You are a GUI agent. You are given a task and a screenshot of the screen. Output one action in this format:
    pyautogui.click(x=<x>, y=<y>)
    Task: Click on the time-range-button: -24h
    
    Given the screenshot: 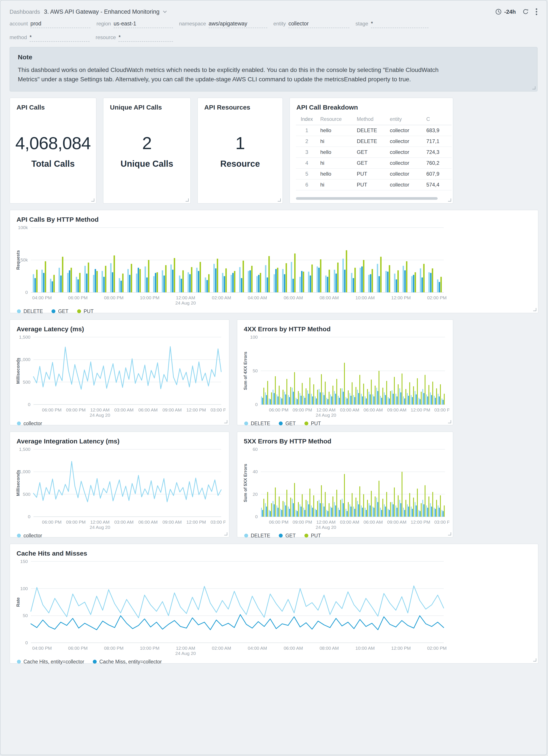 What is the action you would take?
    pyautogui.click(x=506, y=12)
    